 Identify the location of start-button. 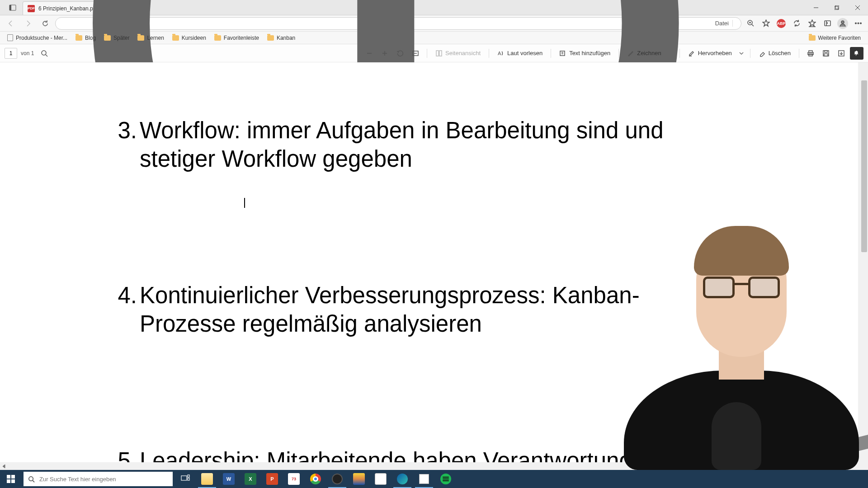
(11, 479).